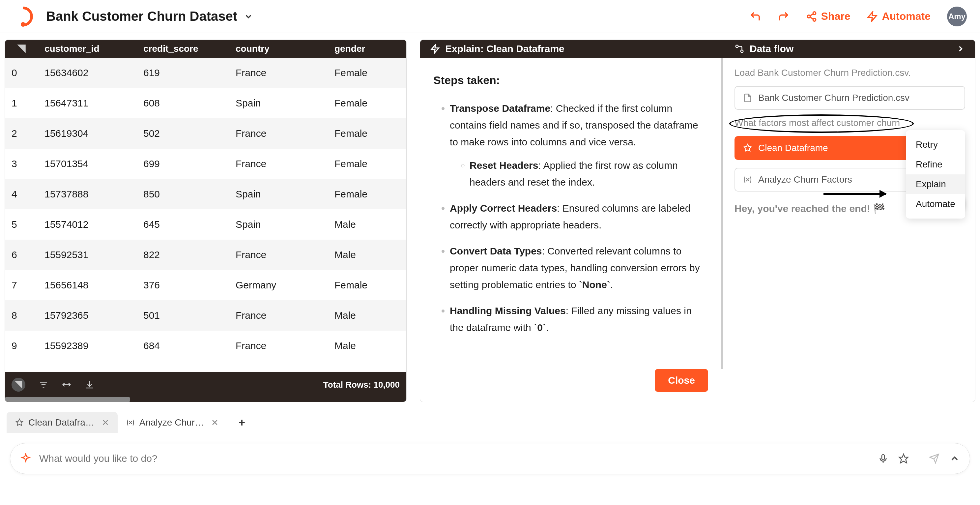 The image size is (980, 505). Describe the element at coordinates (278, 285) in the screenshot. I see `cell-country: Germany` at that location.